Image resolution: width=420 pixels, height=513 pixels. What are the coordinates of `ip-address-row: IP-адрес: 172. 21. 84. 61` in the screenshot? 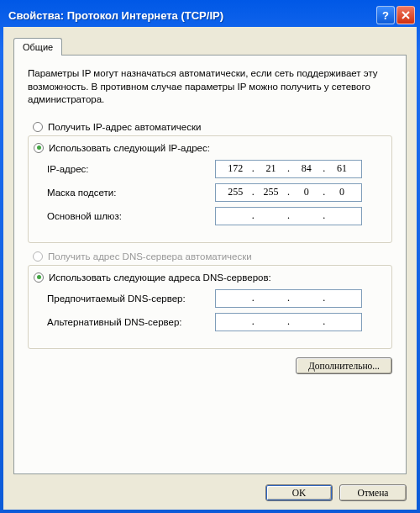 It's located at (210, 169).